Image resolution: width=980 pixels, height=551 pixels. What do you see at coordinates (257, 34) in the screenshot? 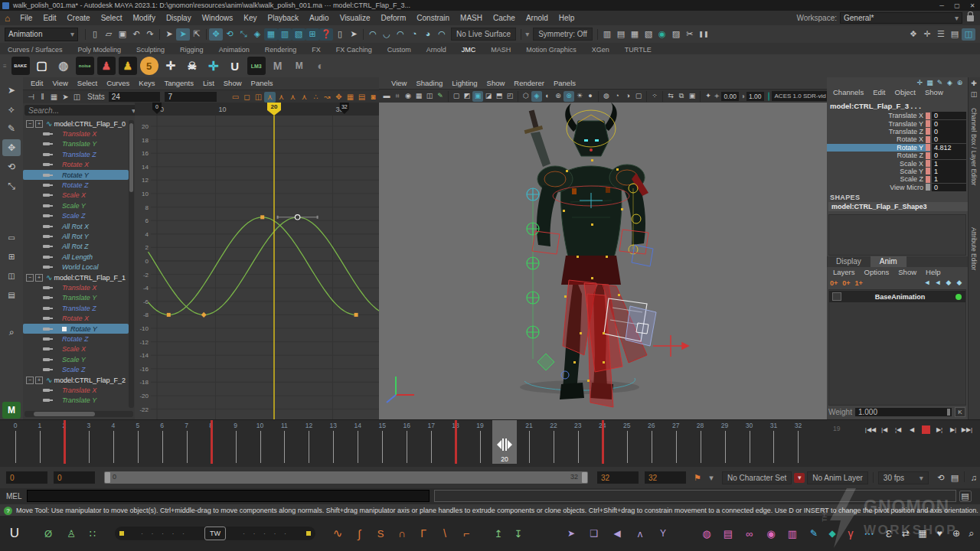
I see `last-tool-icon: ◈` at bounding box center [257, 34].